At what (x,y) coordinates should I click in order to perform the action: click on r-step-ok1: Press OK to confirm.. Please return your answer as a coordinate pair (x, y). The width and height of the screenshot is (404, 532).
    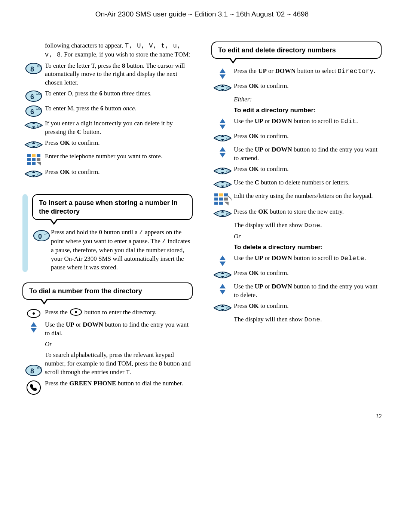
    Looking at the image, I should click on (307, 86).